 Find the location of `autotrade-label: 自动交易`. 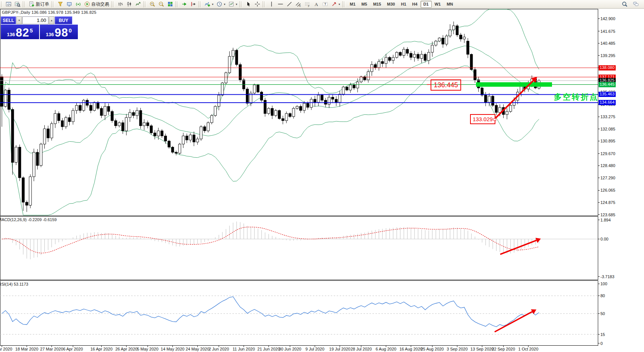

autotrade-label: 自动交易 is located at coordinates (100, 4).